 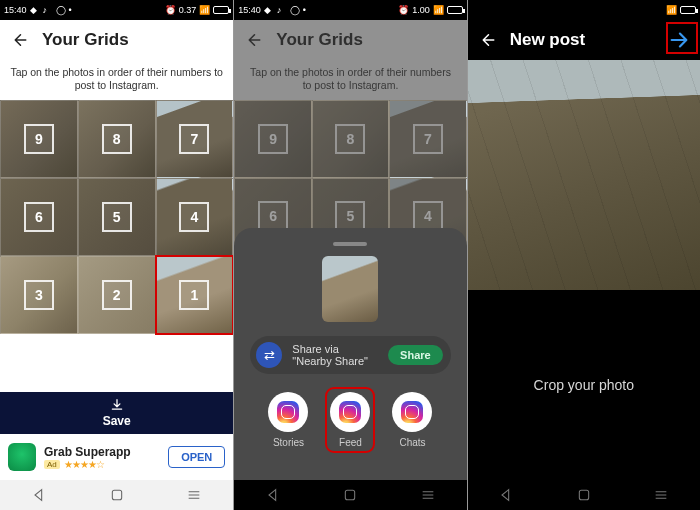 What do you see at coordinates (117, 217) in the screenshot?
I see `grid-cell-5: 5` at bounding box center [117, 217].